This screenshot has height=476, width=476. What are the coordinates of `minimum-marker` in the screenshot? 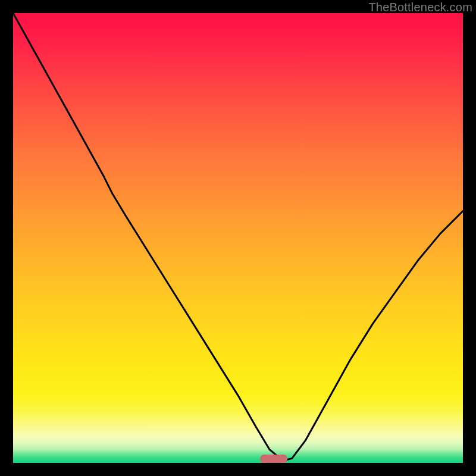 It's located at (274, 459).